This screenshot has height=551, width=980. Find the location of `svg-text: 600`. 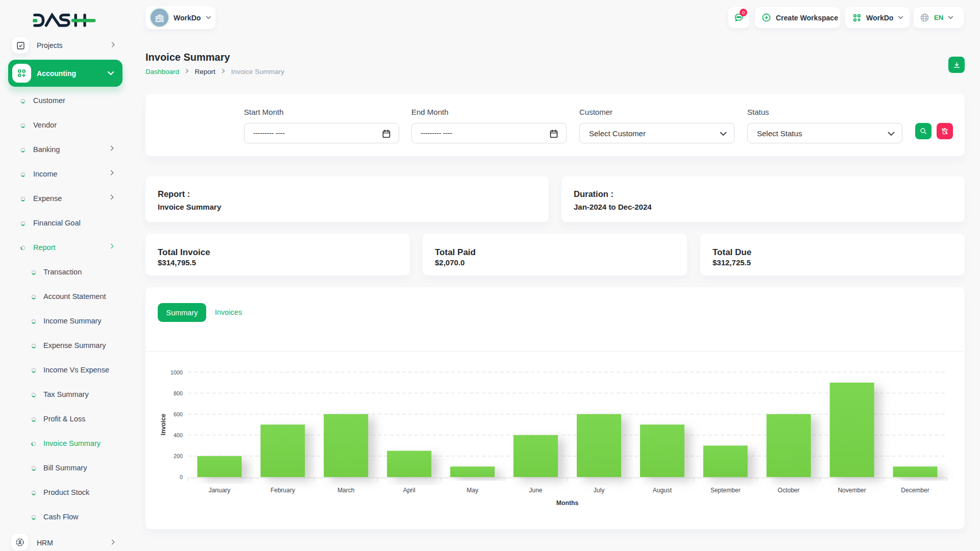

svg-text: 600 is located at coordinates (178, 414).